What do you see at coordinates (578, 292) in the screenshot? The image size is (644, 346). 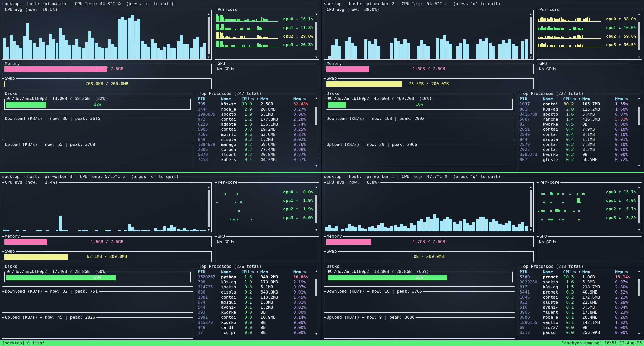 I see `process-row: 5441promet0.340.9MB0.52%` at bounding box center [578, 292].